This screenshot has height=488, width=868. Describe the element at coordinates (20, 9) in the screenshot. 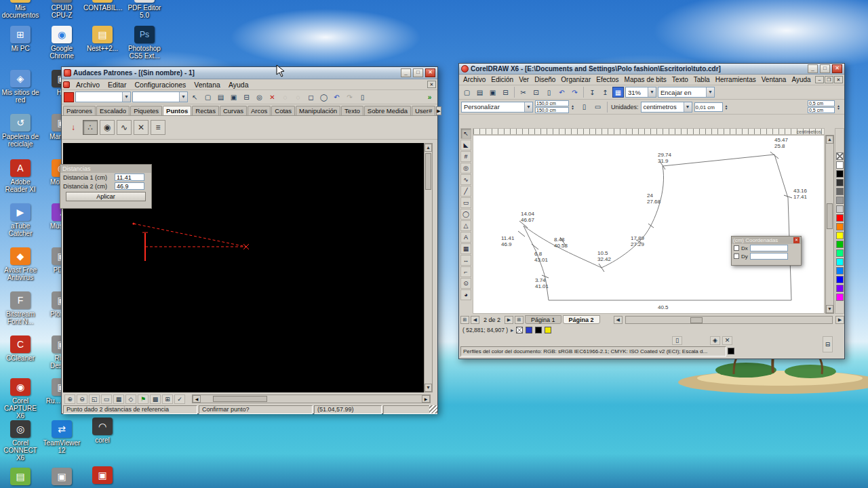

I see `desktop-icon-mis-documentos: ▤Mis documentos` at that location.